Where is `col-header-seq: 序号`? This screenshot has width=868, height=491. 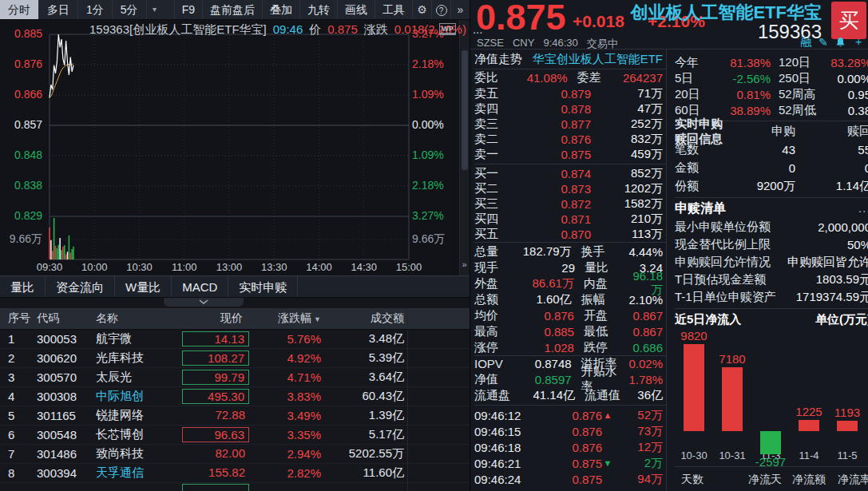
col-header-seq: 序号 is located at coordinates (18, 319).